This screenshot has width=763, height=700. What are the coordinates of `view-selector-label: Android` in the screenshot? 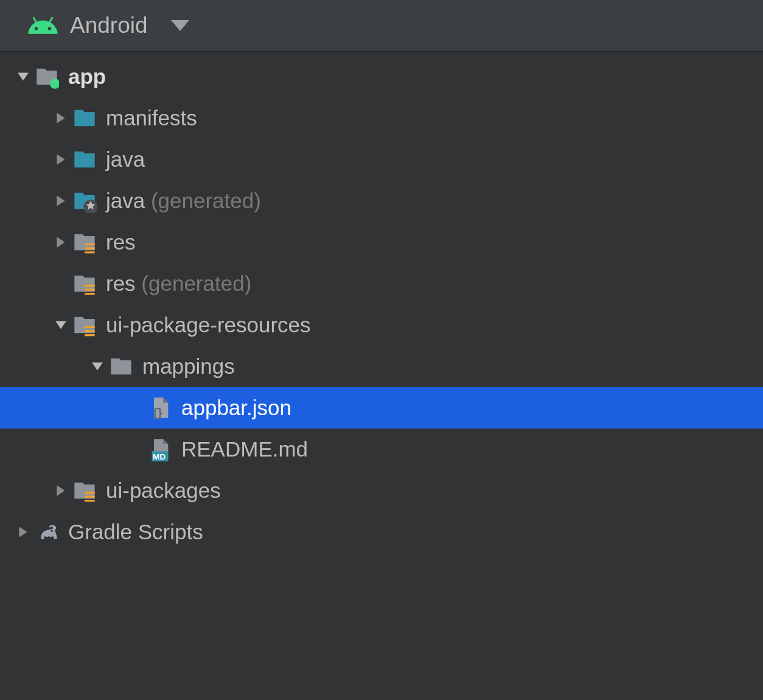 It's located at (109, 26).